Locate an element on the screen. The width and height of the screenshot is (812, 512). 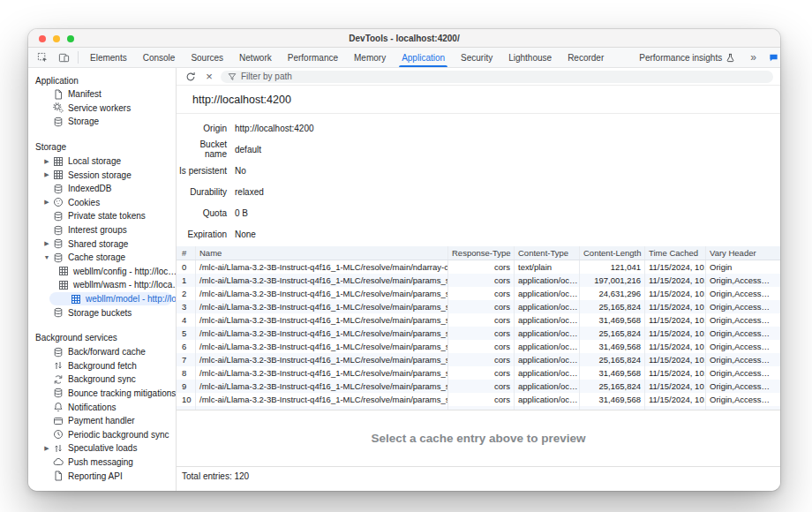
sidebar-item-storage: Storage is located at coordinates (102, 122).